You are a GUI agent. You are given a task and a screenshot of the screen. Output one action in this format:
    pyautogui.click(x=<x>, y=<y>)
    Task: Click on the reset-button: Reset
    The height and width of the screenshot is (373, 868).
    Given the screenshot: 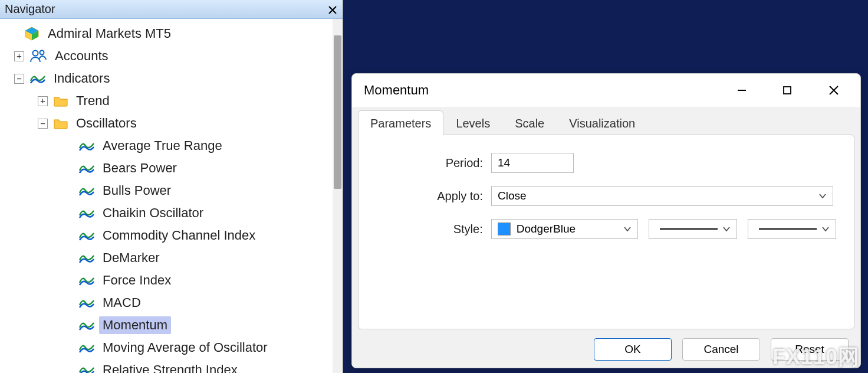 What is the action you would take?
    pyautogui.click(x=810, y=349)
    